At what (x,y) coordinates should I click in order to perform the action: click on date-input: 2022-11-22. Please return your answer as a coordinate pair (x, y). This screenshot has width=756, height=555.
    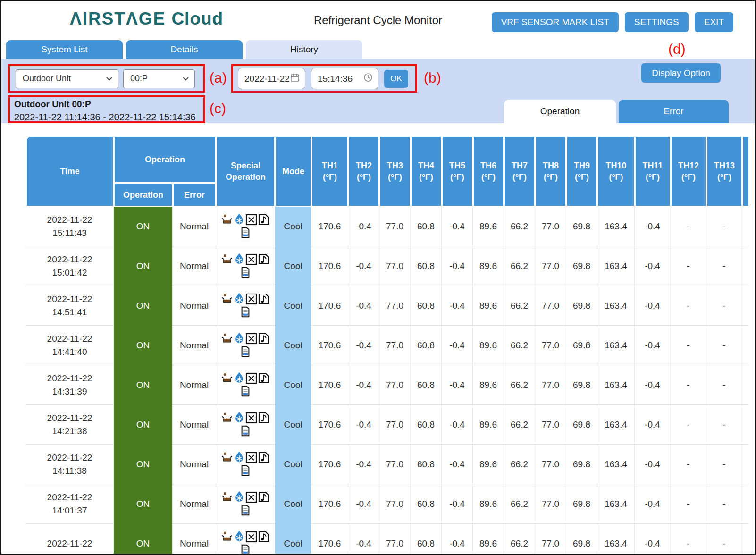
    Looking at the image, I should click on (272, 78).